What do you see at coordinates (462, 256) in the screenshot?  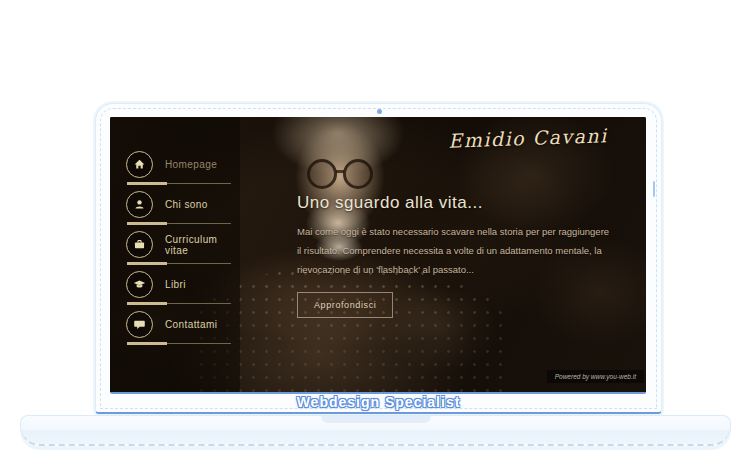 I see `hero-section: Uno sguardo alla vita... Mai come oggi è…` at bounding box center [462, 256].